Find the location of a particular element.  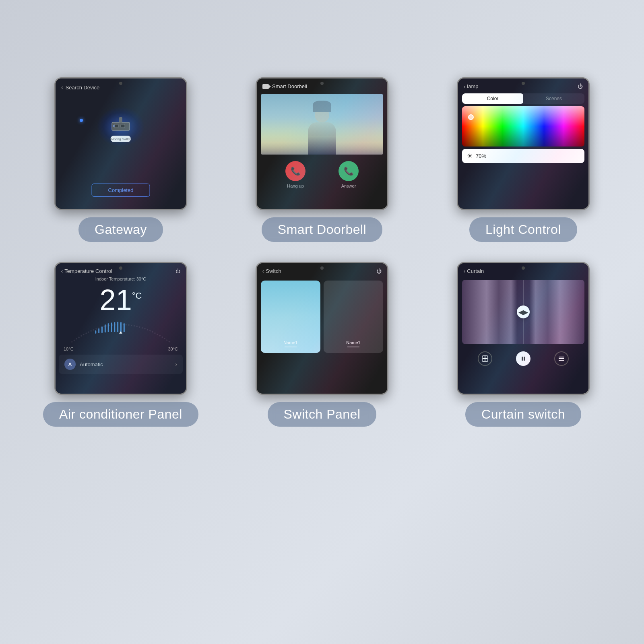

curtain-screen: ‹ Curtain ◀▶ is located at coordinates (523, 328).